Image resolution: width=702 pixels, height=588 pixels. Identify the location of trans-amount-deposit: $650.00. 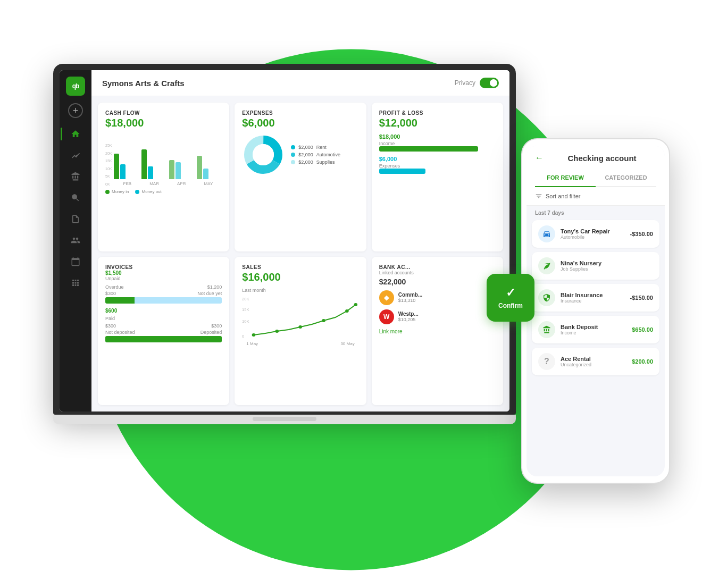
(642, 330).